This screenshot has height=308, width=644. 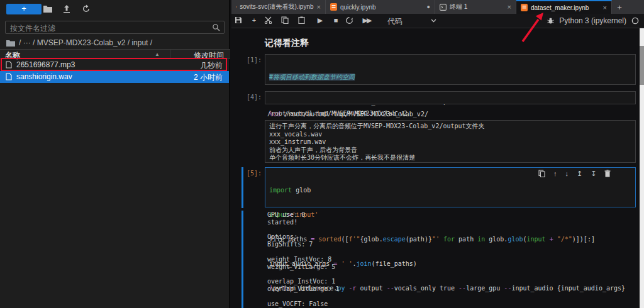 I want to click on tab-label: quickly.ipynb, so click(x=358, y=8).